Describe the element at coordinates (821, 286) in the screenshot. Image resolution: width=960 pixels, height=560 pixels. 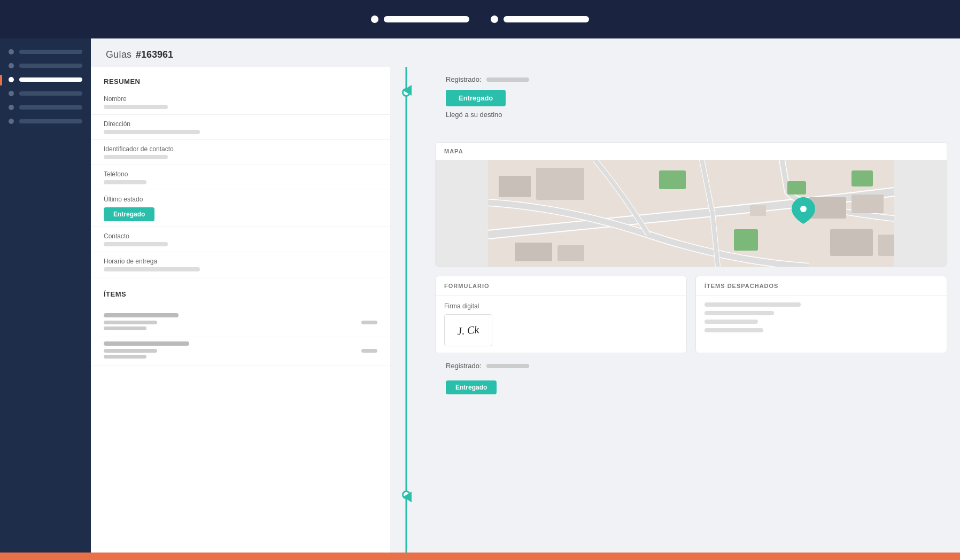
I see `items-despachados-header: ÍTEMS DESPACHADOS` at that location.